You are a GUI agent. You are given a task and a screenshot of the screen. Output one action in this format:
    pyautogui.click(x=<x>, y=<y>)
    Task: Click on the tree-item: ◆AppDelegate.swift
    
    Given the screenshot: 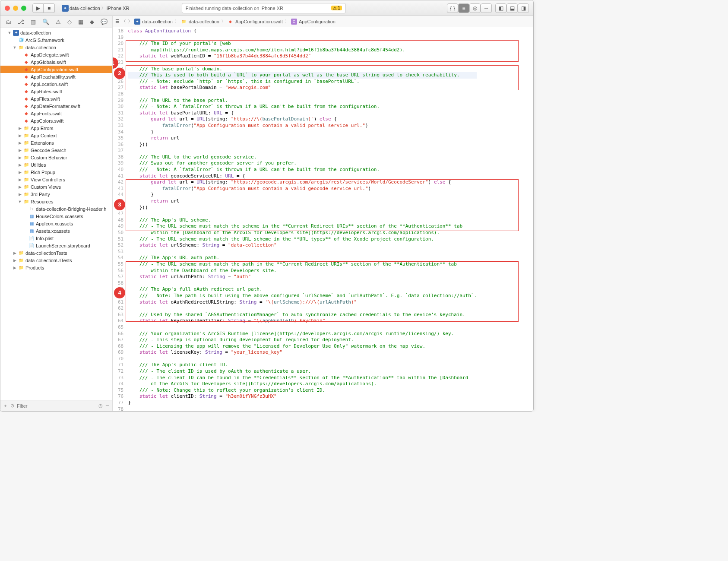 What is the action you would take?
    pyautogui.click(x=56, y=54)
    